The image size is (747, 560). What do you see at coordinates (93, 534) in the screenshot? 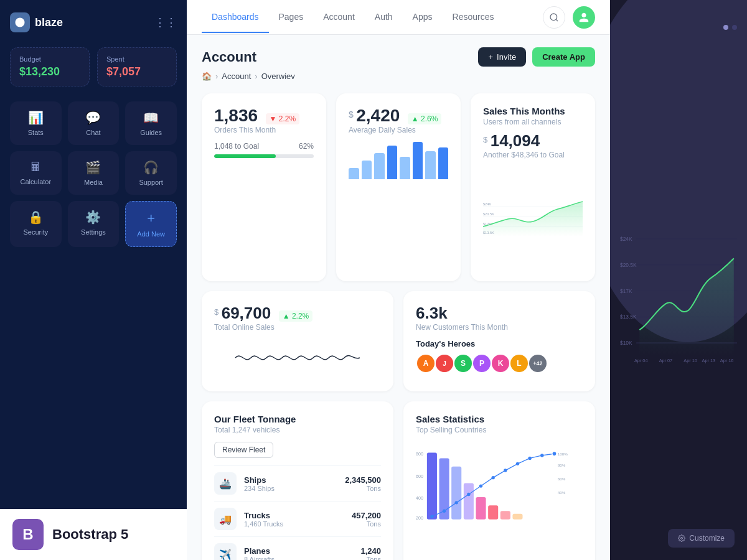
I see `bootstrap-badge: B Bootstrap 5` at bounding box center [93, 534].